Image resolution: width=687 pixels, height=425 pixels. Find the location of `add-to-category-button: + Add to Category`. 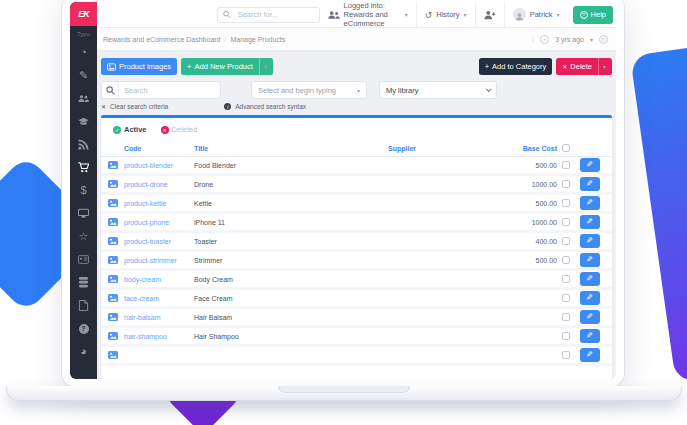

add-to-category-button: + Add to Category is located at coordinates (516, 66).